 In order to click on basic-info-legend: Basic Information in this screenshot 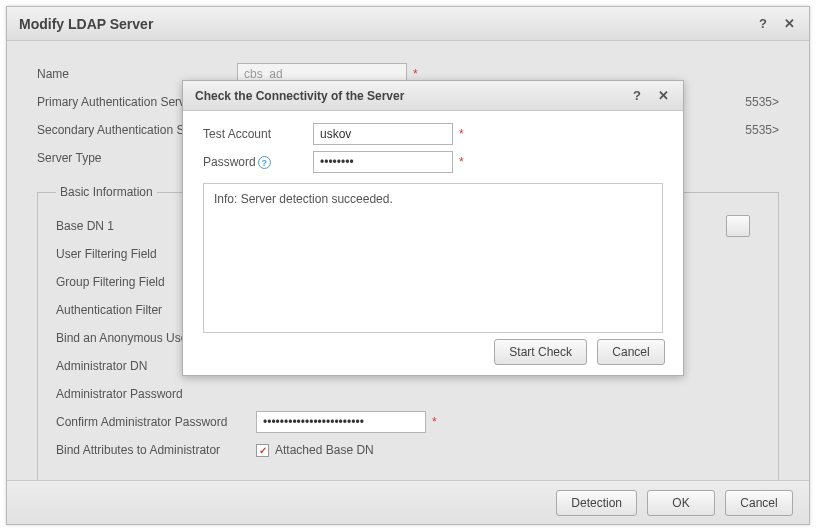, I will do `click(106, 192)`.